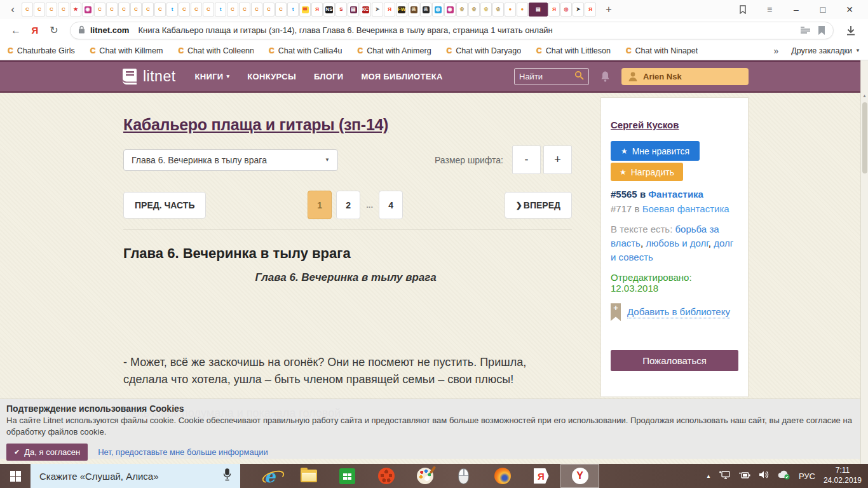 The width and height of the screenshot is (868, 488). What do you see at coordinates (865, 138) in the screenshot?
I see `scrollbar-thumb` at bounding box center [865, 138].